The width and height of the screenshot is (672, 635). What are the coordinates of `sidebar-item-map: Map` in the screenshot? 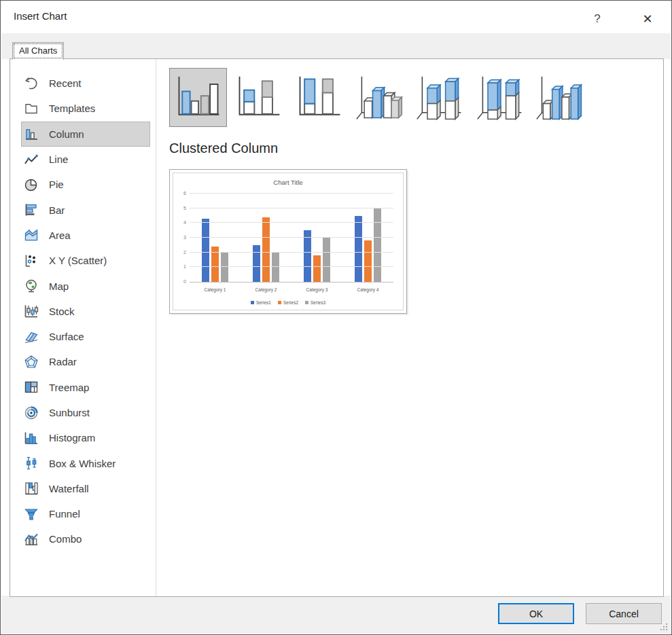 It's located at (86, 285).